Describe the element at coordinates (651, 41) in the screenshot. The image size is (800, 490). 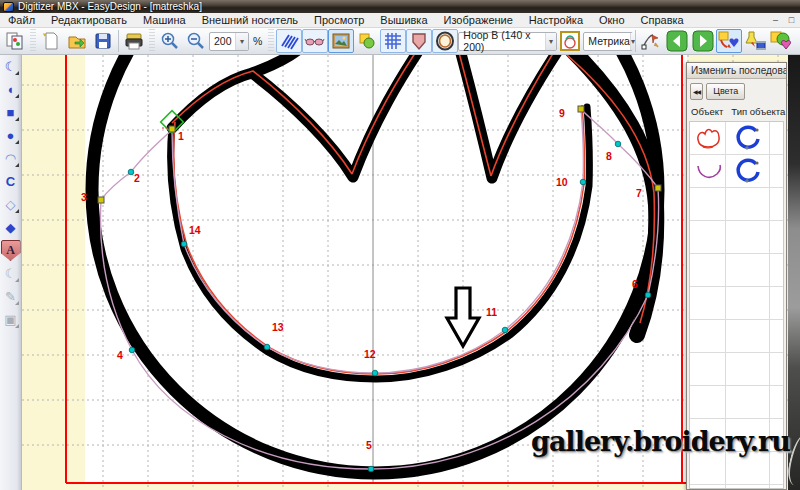
I see `reshape-icon` at that location.